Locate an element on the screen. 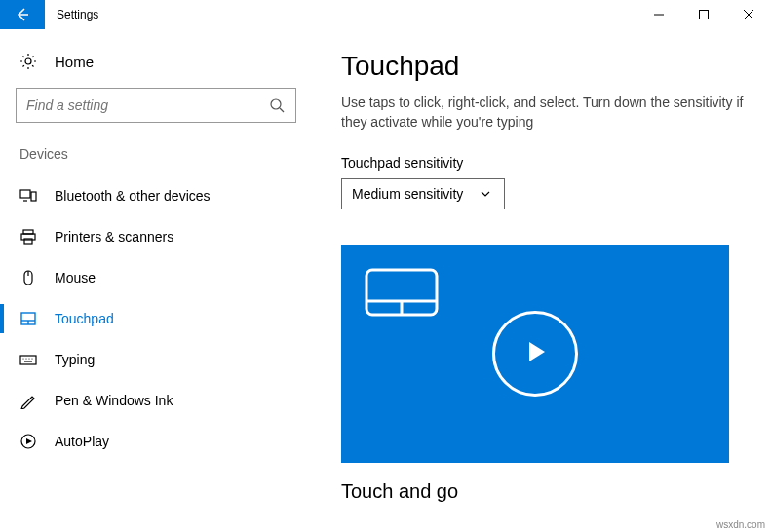  sidebar-item-label: Bluetooth & other devices is located at coordinates (133, 196).